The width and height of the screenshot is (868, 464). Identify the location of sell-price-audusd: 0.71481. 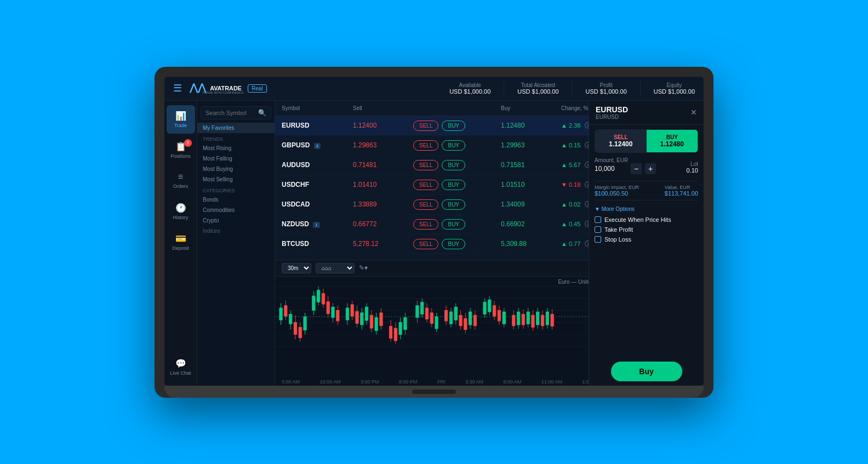
(383, 165).